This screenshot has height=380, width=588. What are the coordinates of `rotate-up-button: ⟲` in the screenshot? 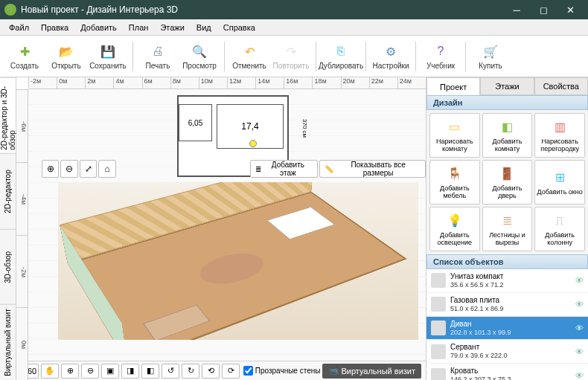 It's located at (211, 371).